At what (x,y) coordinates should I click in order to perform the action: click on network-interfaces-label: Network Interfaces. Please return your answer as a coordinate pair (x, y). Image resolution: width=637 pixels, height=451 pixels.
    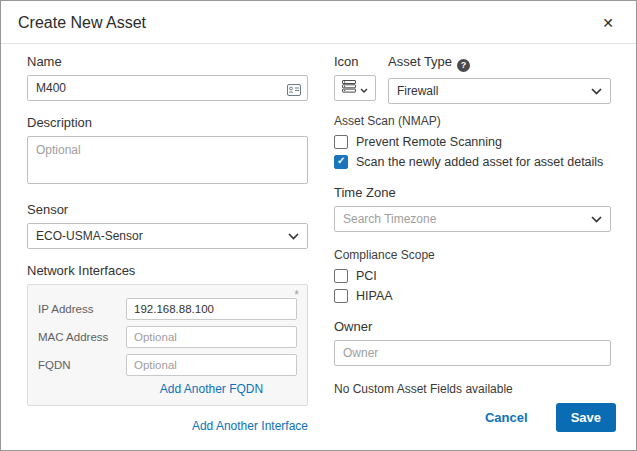
    Looking at the image, I should click on (168, 270).